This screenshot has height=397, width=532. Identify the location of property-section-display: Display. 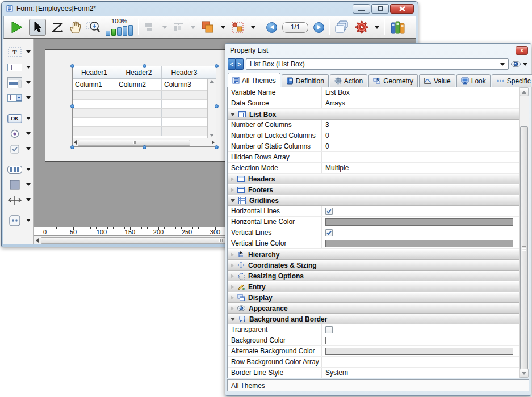
(374, 297).